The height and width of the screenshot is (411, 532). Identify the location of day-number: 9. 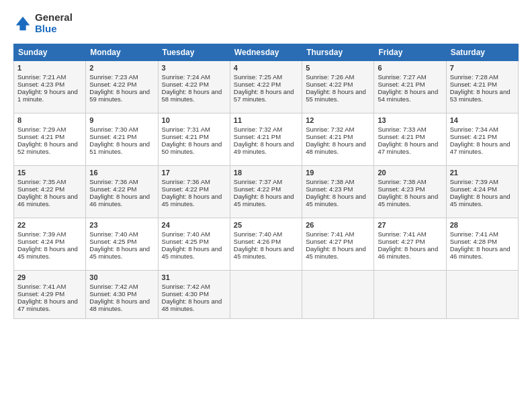
(122, 120).